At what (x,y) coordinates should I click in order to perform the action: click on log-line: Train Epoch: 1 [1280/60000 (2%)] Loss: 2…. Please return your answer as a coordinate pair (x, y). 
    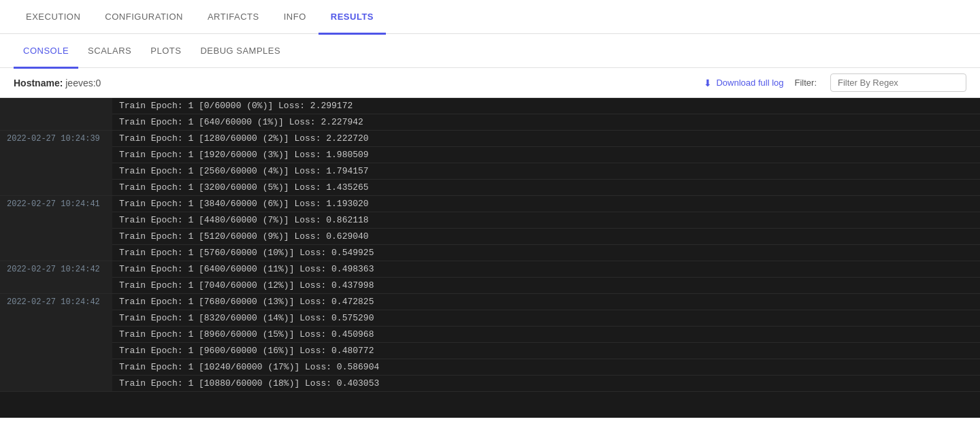
    Looking at the image, I should click on (546, 139).